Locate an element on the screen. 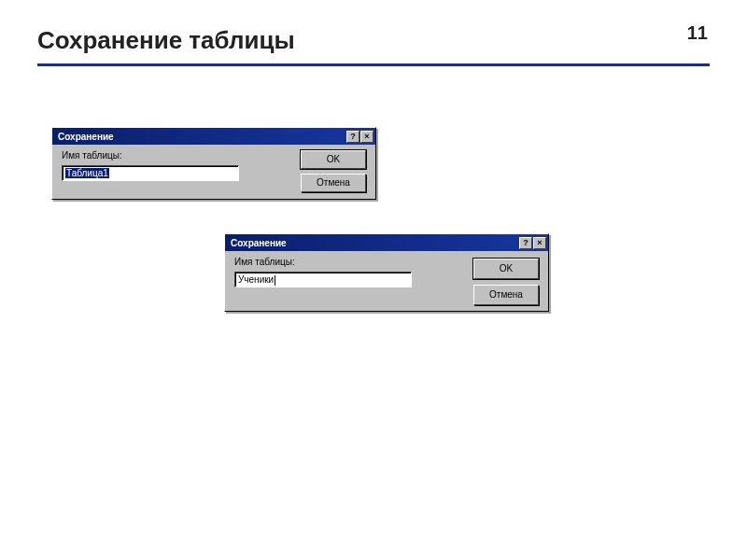 The width and height of the screenshot is (747, 560). input-value: Ученики is located at coordinates (257, 280).